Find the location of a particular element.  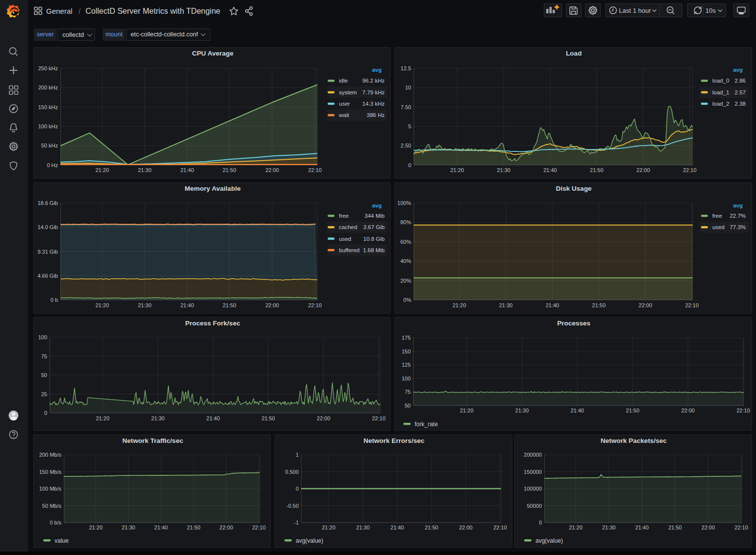

svg-text: fork_rate is located at coordinates (426, 424).